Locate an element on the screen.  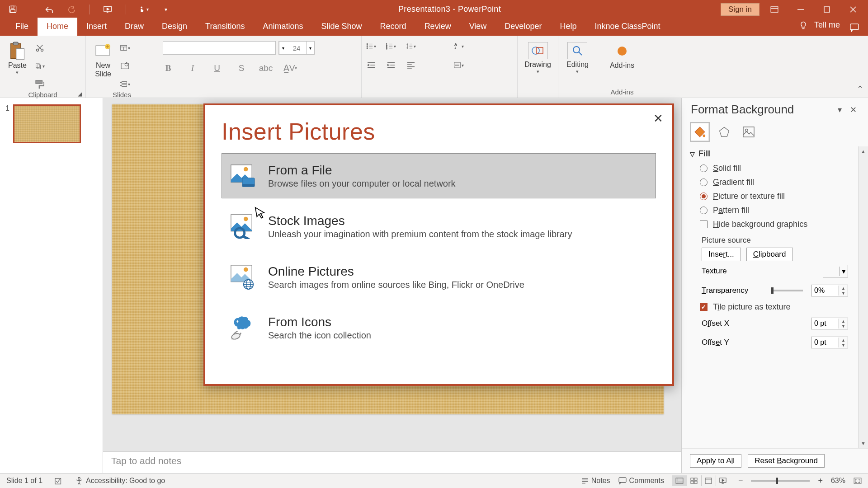
undo-icon is located at coordinates (49, 9).